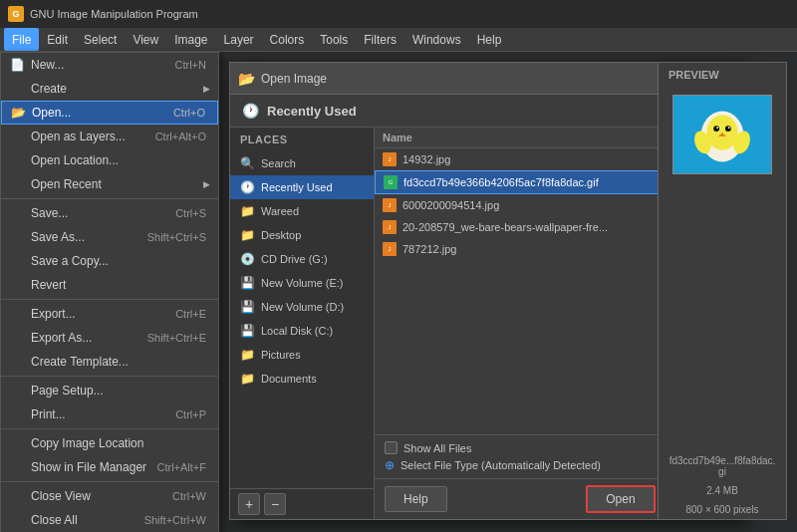 This screenshot has width=797, height=532. Describe the element at coordinates (110, 414) in the screenshot. I see `menu-print: Print... Ctrl+P` at that location.